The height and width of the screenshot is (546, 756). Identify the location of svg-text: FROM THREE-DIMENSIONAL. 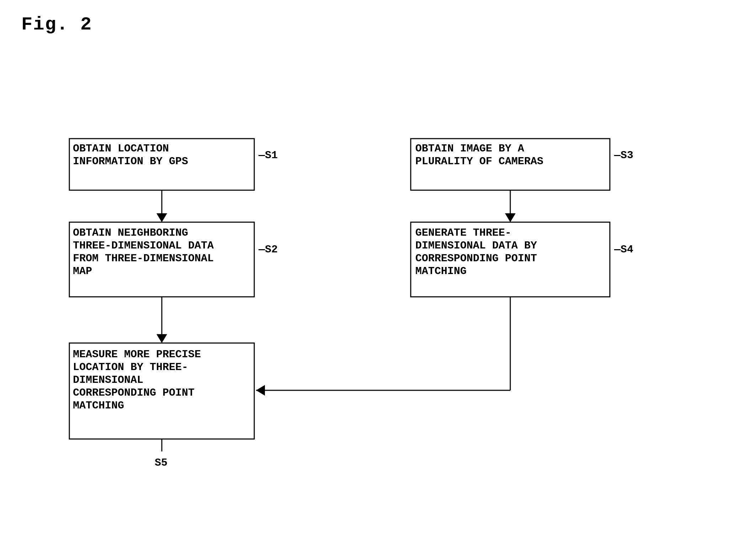
(143, 258).